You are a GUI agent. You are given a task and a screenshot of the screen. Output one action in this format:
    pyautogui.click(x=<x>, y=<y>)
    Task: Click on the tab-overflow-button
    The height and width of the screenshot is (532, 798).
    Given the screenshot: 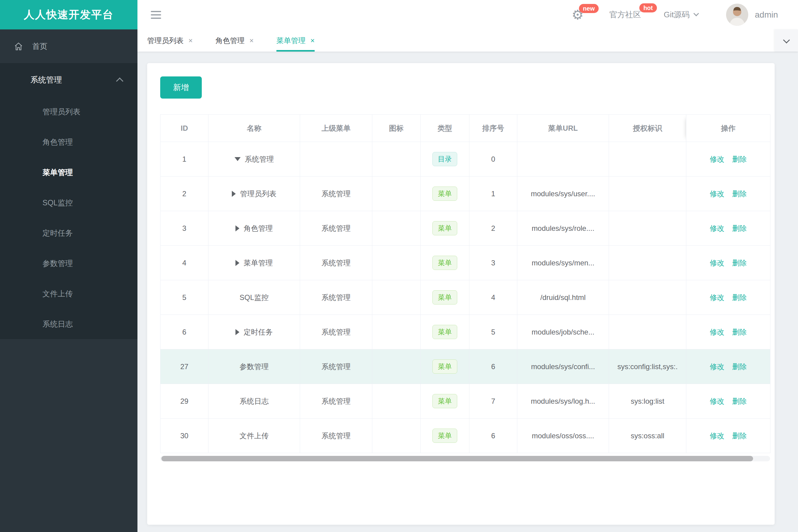 What is the action you would take?
    pyautogui.click(x=786, y=41)
    